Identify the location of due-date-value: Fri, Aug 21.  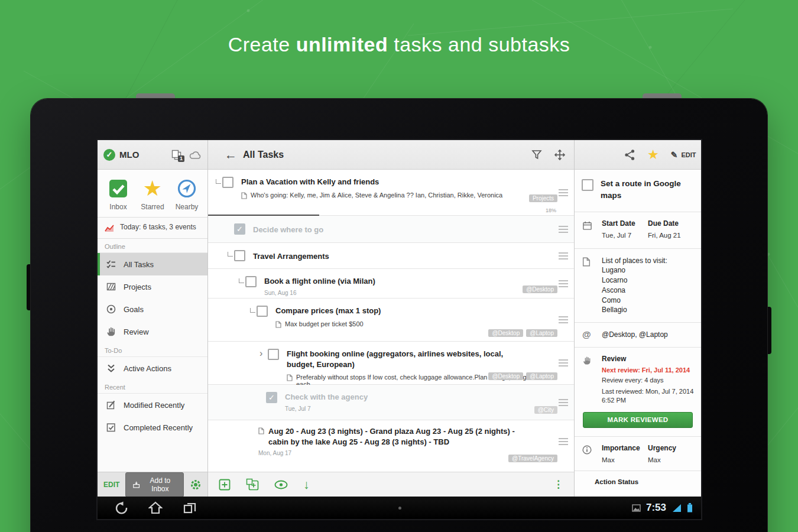
(671, 235).